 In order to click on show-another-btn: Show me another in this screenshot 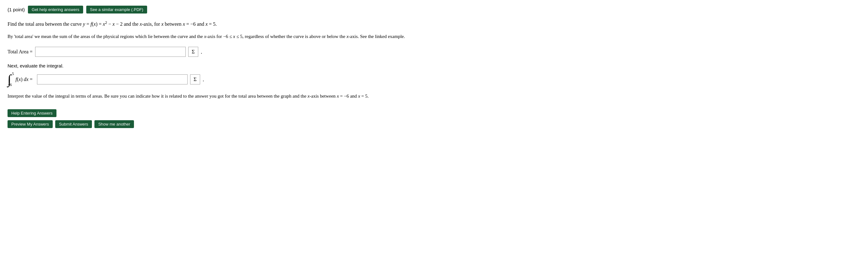, I will do `click(114, 124)`.